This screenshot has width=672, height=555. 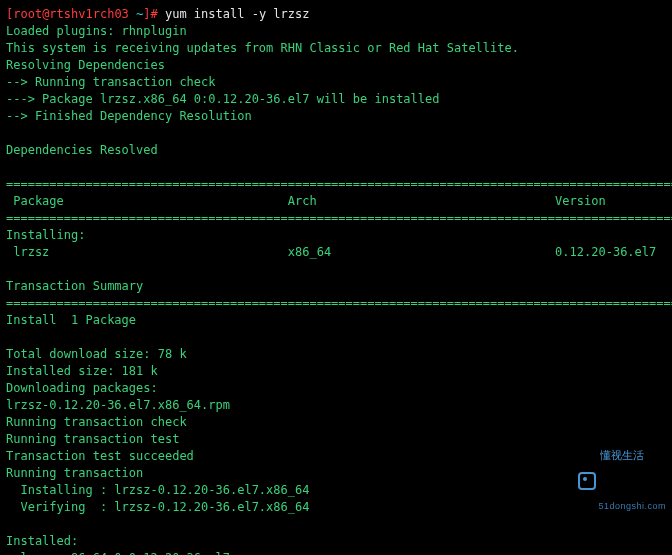 What do you see at coordinates (632, 506) in the screenshot?
I see `watermark-en: 51dongshi.com` at bounding box center [632, 506].